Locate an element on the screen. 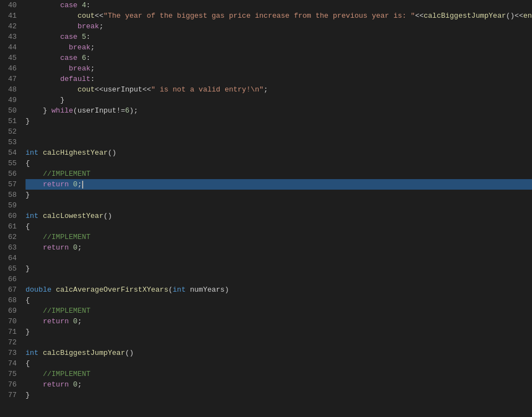  ln-65: 65 is located at coordinates (11, 268).